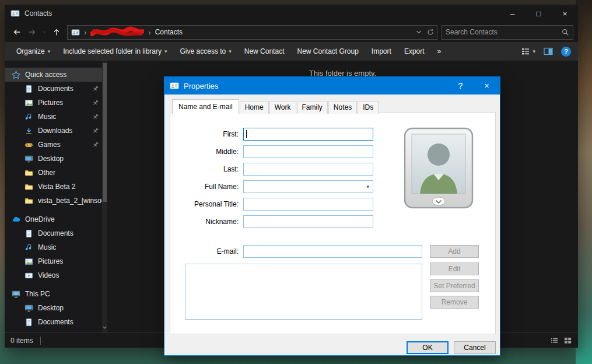 The width and height of the screenshot is (592, 364). What do you see at coordinates (56, 173) in the screenshot?
I see `sidebar-item-other: Other` at bounding box center [56, 173].